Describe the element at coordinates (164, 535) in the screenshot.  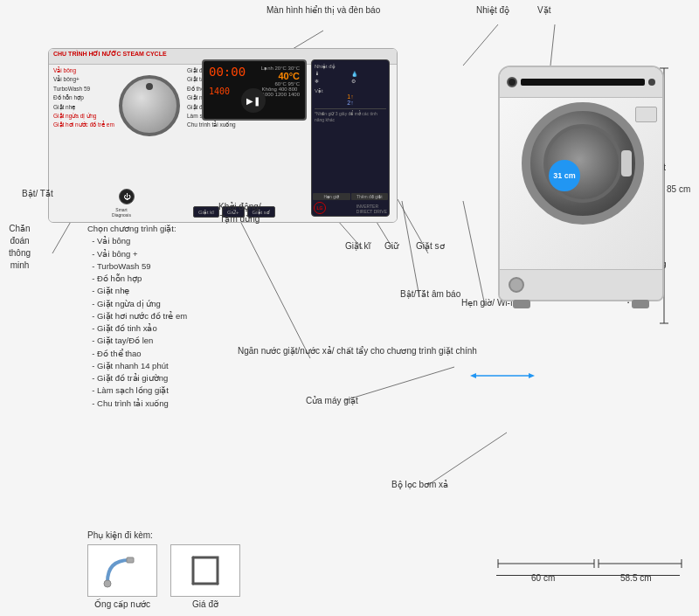
I see `accessories-title: Phụ kiện đi kèm:` at that location.